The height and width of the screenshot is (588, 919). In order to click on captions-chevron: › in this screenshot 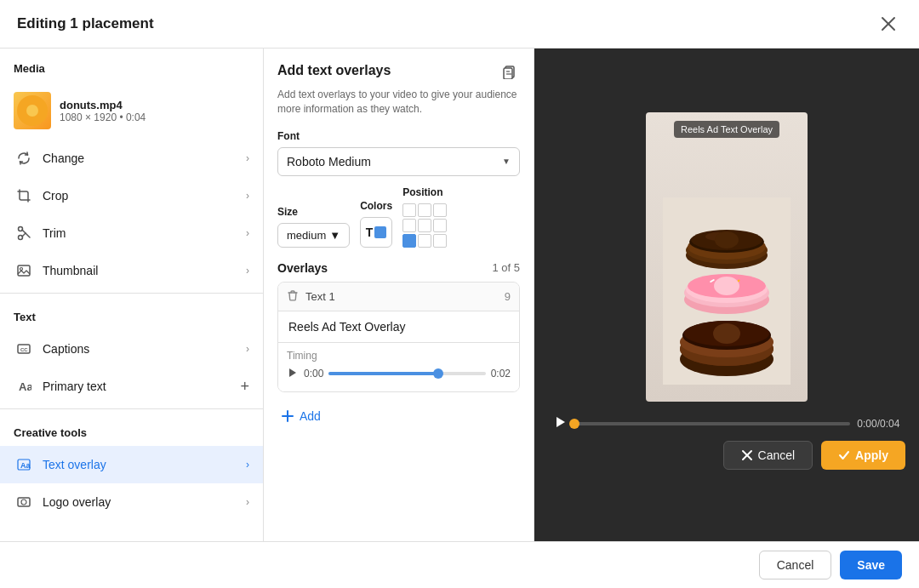, I will do `click(248, 349)`.